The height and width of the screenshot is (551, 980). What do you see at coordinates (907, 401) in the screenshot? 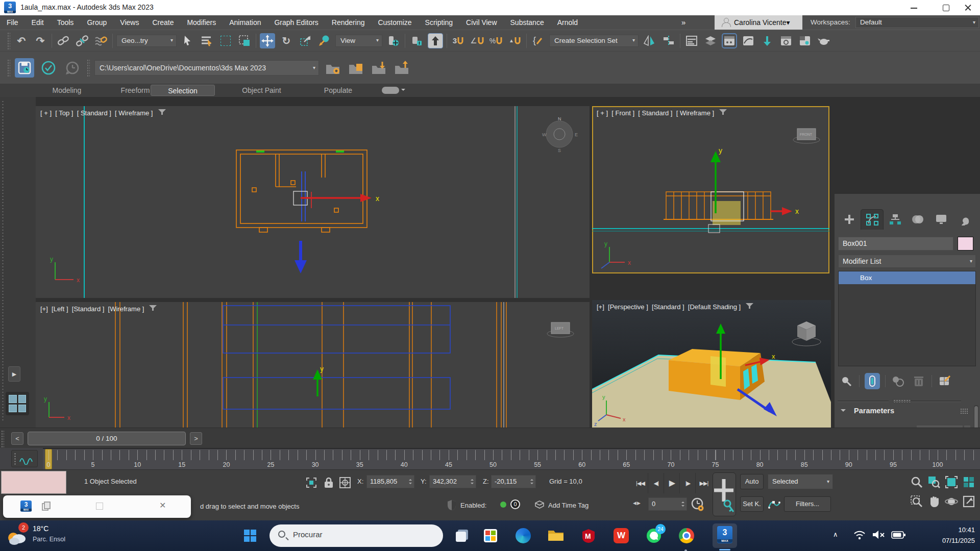
I see `panel-splitter` at bounding box center [907, 401].